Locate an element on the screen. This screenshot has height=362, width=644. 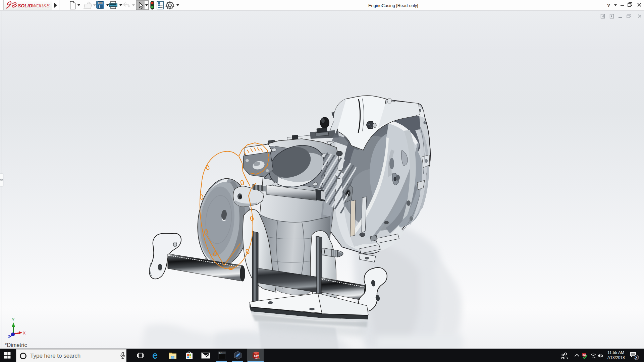
svg-text: WORKS is located at coordinates (41, 6).